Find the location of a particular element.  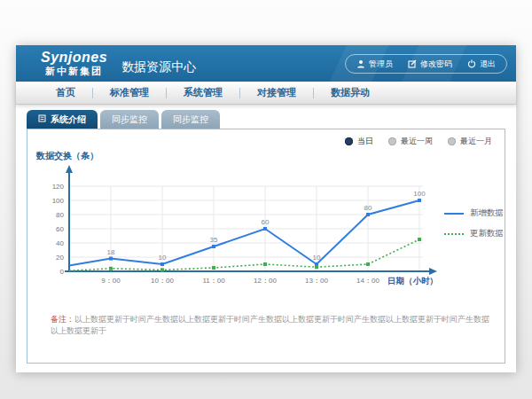

radio-label: 最近一周 is located at coordinates (417, 142).